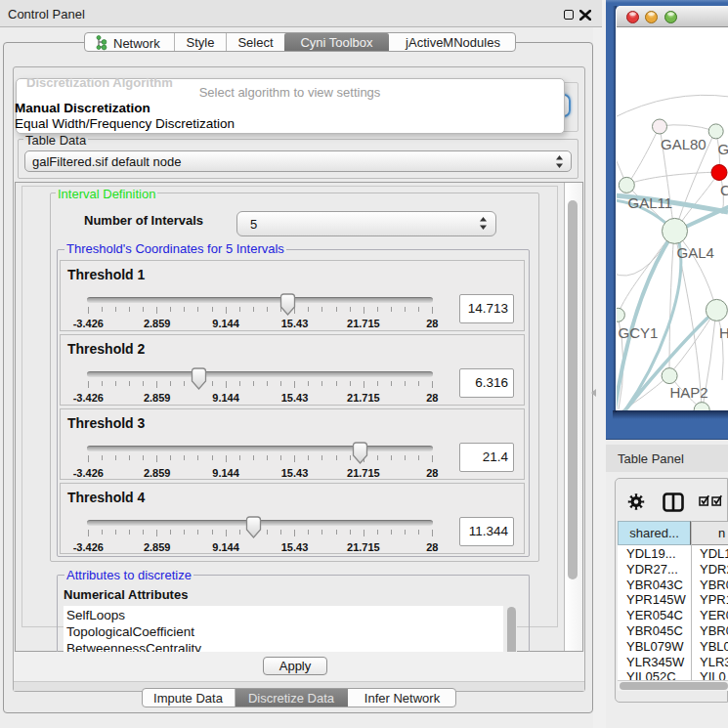 The height and width of the screenshot is (728, 728). What do you see at coordinates (639, 332) in the screenshot?
I see `svg-text: GCY1` at bounding box center [639, 332].